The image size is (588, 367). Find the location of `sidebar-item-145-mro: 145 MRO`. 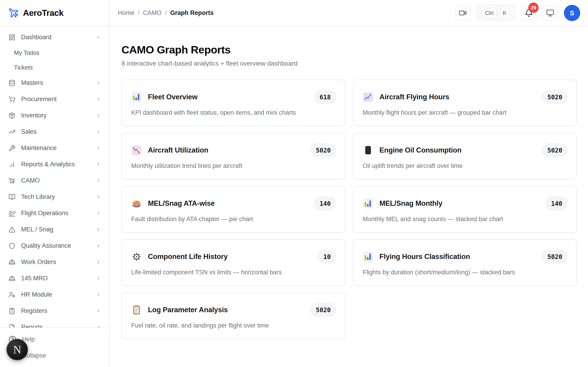

sidebar-item-145-mro: 145 MRO is located at coordinates (54, 278).